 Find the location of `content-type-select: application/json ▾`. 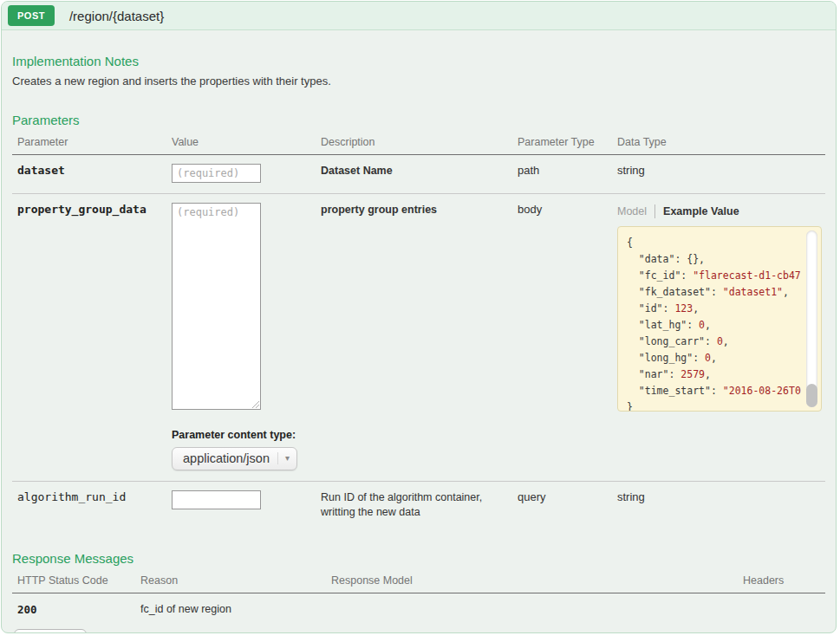

content-type-select: application/json ▾ is located at coordinates (234, 459).